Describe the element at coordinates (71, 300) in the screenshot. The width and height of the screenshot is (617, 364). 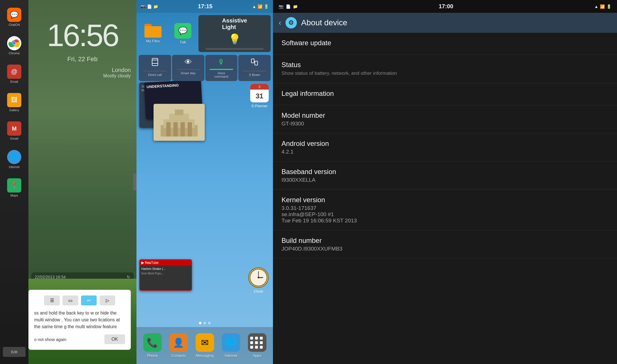
I see `nav-home-btn: ▭` at that location.